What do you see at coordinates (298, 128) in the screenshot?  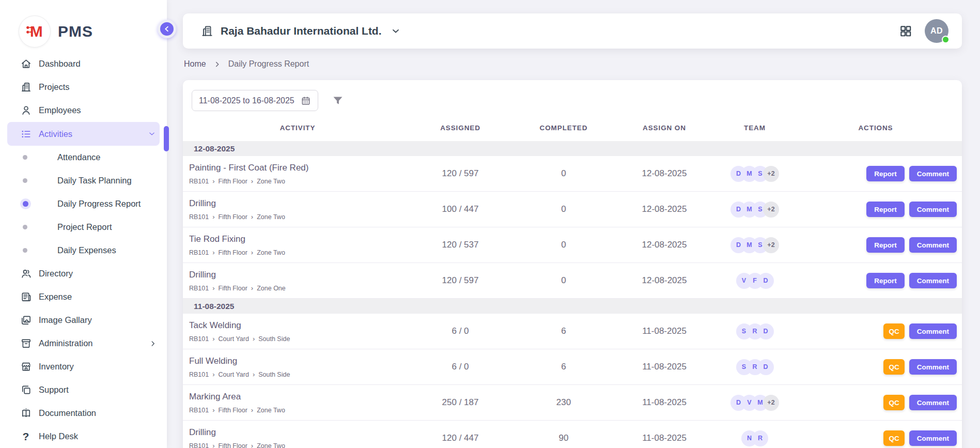 I see `column-header-activity: Activity` at bounding box center [298, 128].